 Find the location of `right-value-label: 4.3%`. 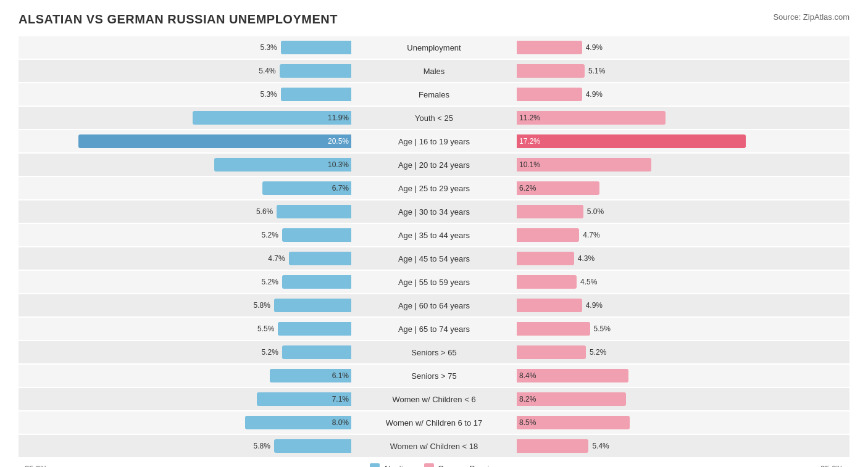

right-value-label: 4.3% is located at coordinates (590, 258).